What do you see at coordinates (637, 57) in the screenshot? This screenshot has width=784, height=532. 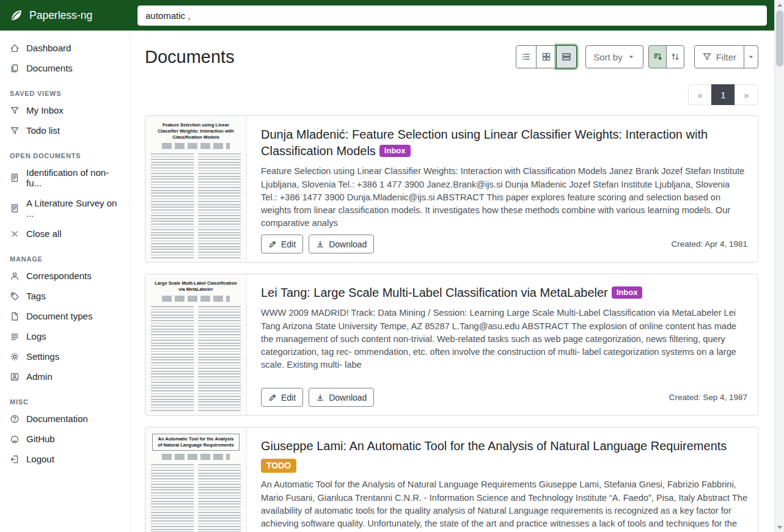 I see `documents-toolbar: Sort by Filter` at bounding box center [637, 57].